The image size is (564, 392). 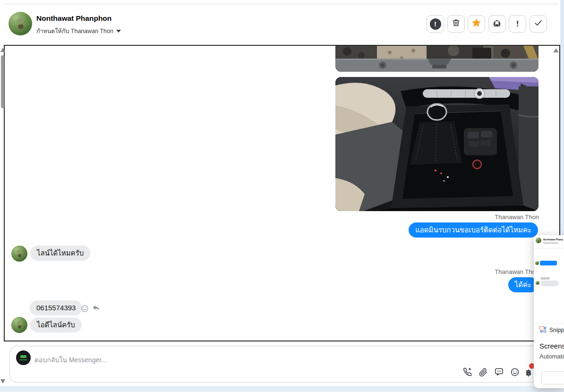 What do you see at coordinates (436, 24) in the screenshot?
I see `alert-circle-icon: !` at bounding box center [436, 24].